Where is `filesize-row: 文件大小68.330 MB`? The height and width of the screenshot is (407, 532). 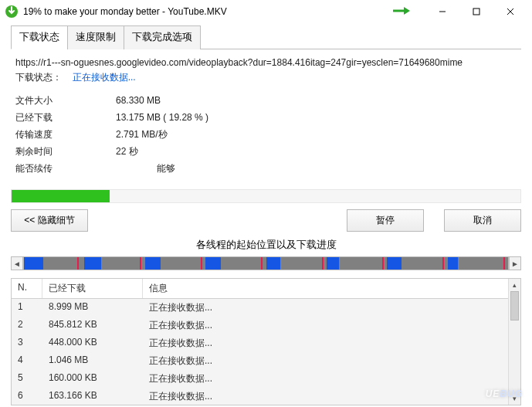 filesize-row: 文件大小68.330 MB is located at coordinates (266, 100).